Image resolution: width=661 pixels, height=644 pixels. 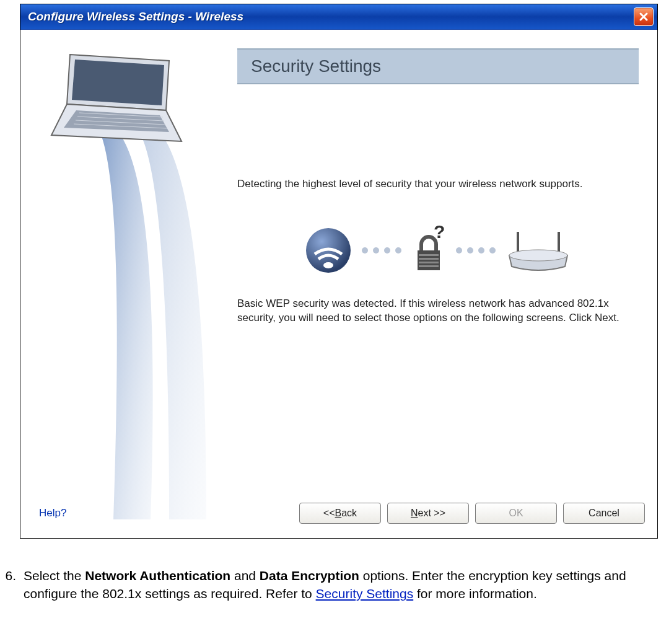 What do you see at coordinates (604, 513) in the screenshot?
I see `cancel-button: Cancel` at bounding box center [604, 513].